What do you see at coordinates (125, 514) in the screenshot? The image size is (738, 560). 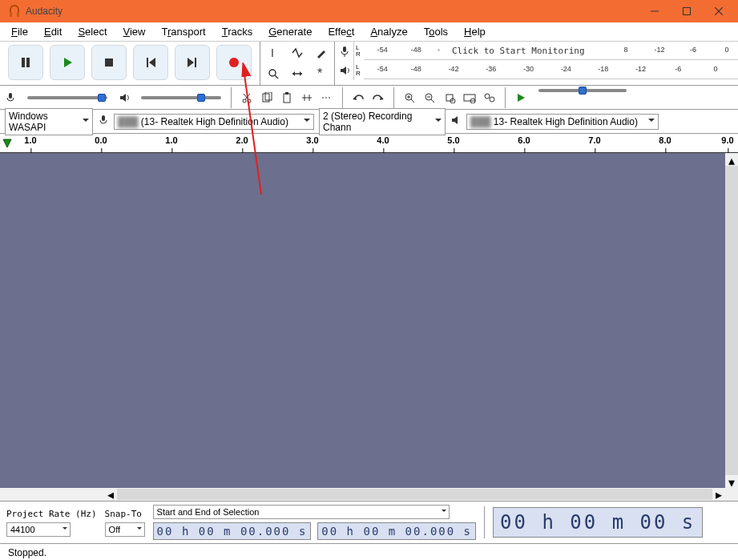 I see `snap-to-label: Snap-To` at bounding box center [125, 514].